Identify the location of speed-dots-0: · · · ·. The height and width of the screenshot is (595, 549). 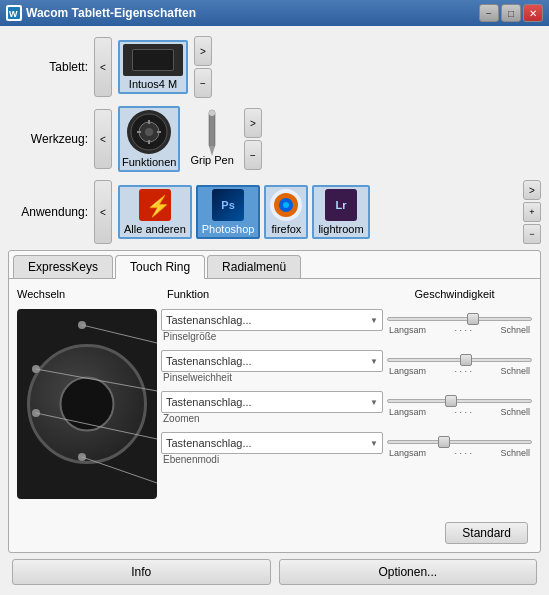
(463, 330).